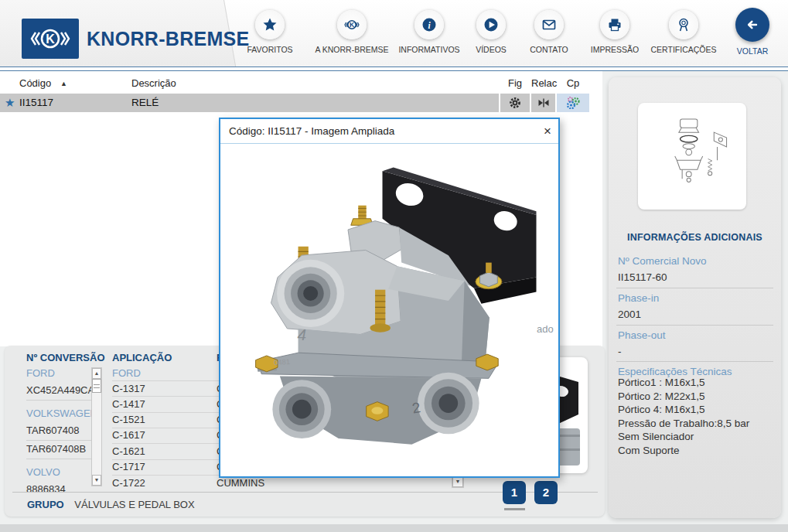 Image resolution: width=788 pixels, height=532 pixels. I want to click on favorite-star-icon: ★, so click(9, 103).